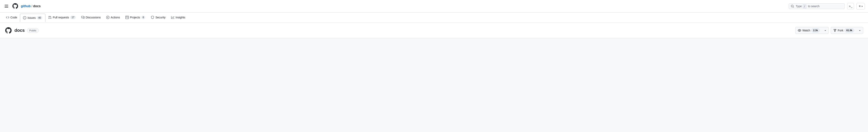  Describe the element at coordinates (815, 30) in the screenshot. I see `watch-count: 2.3k` at that location.